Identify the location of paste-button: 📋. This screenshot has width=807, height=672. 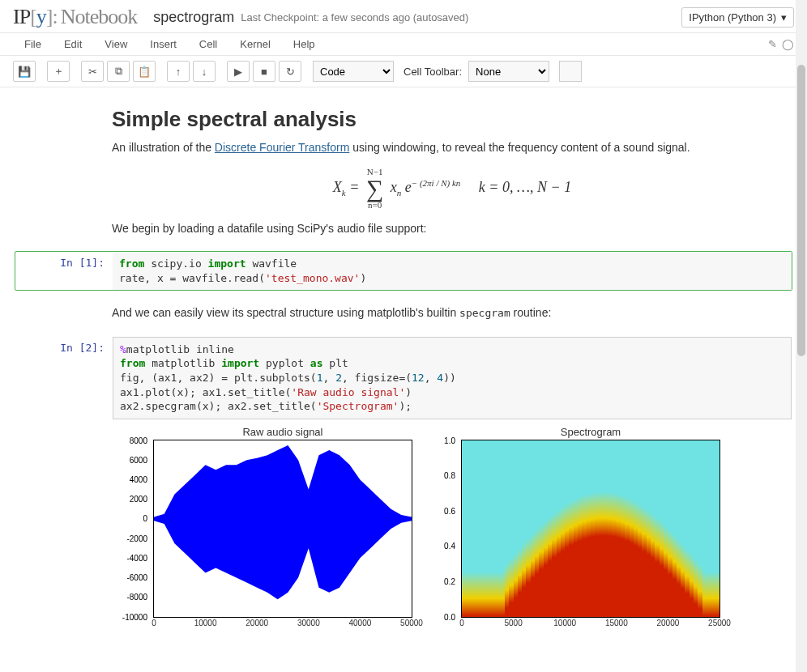
(144, 71).